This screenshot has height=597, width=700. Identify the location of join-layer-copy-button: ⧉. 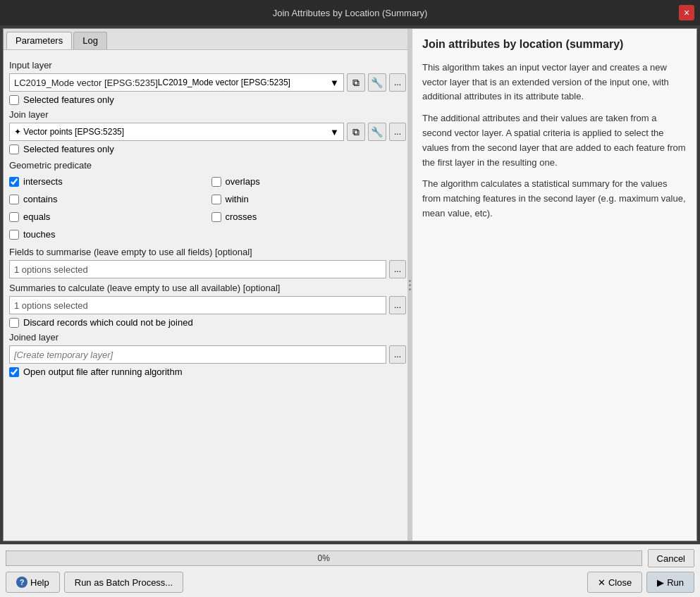
(356, 132).